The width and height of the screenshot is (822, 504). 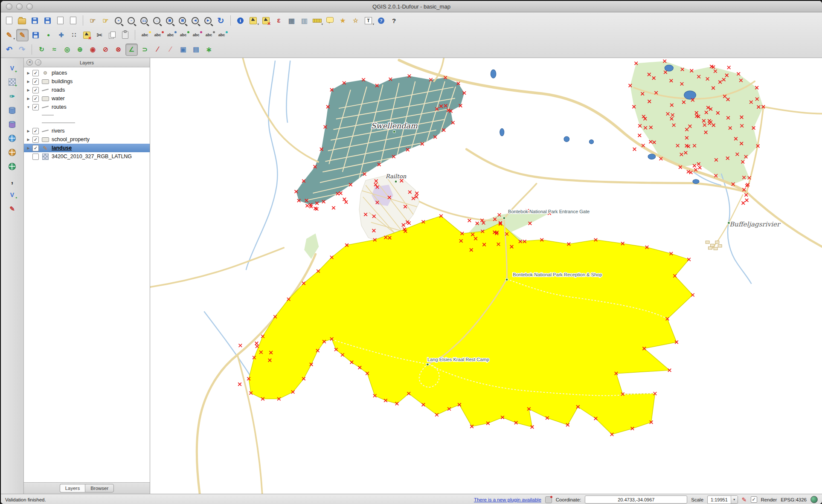 What do you see at coordinates (67, 49) in the screenshot?
I see `add-ring-button: ◎` at bounding box center [67, 49].